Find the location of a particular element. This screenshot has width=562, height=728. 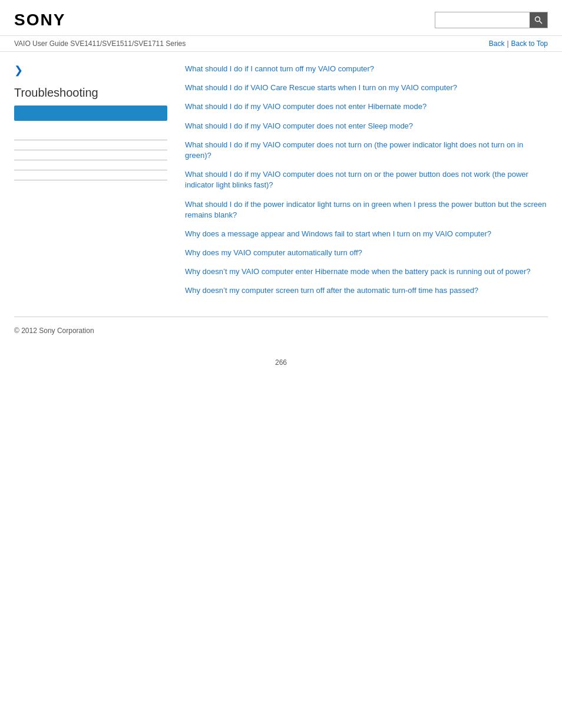

content-link-10: Why doesn’t my VAIO computer enter Hiber… is located at coordinates (366, 272).